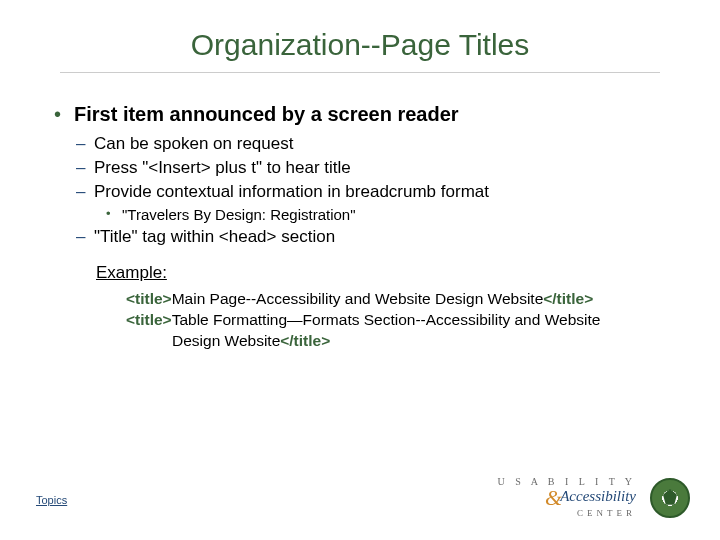 The height and width of the screenshot is (540, 720). I want to click on sub-title-tag: "Title" tag within <head> section, so click(392, 237).